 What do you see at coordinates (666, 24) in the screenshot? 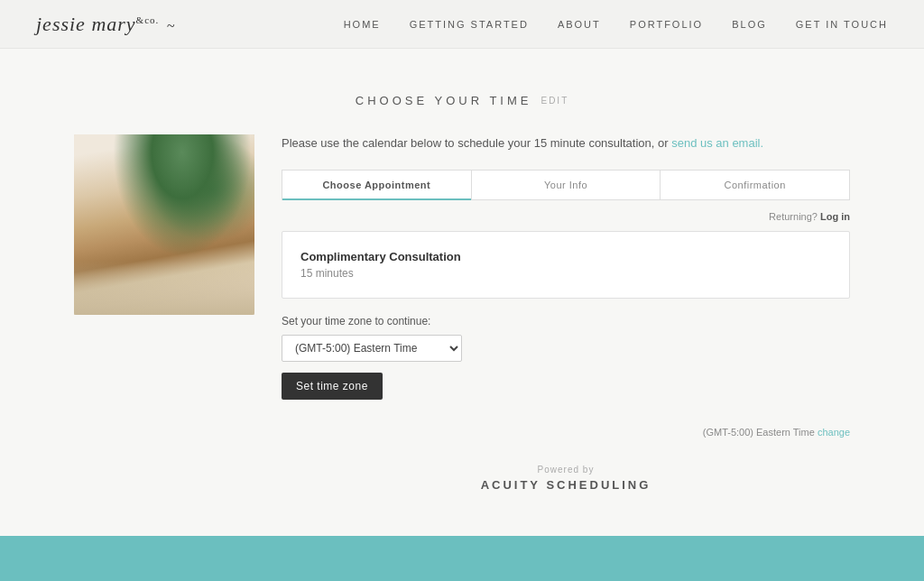
I see `nav-portfolio: PORTFOLIO` at bounding box center [666, 24].